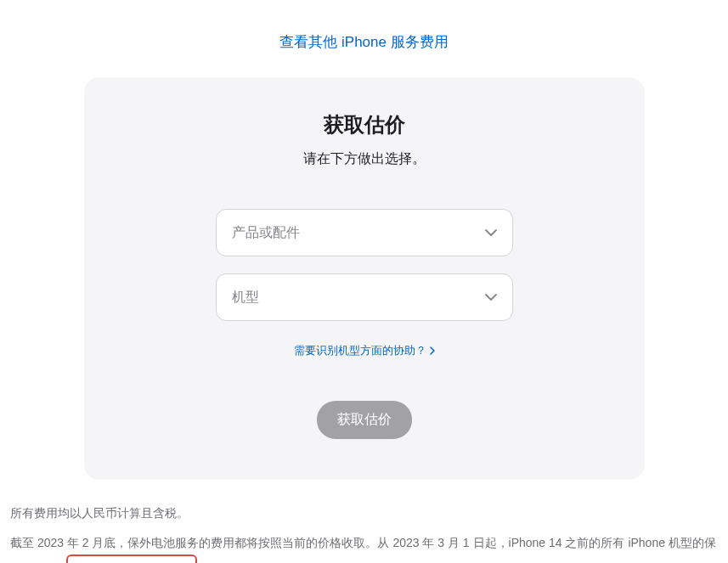 The width and height of the screenshot is (728, 563). I want to click on chevron-right-icon, so click(432, 351).